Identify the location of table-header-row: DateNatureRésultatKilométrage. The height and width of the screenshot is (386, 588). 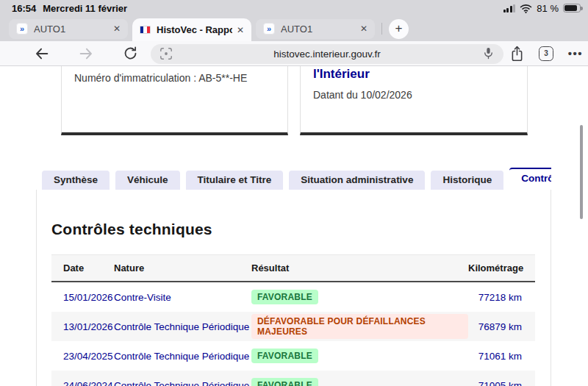
(293, 268).